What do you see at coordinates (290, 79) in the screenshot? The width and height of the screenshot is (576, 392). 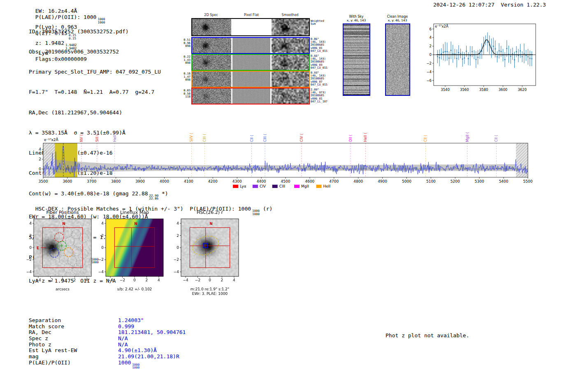 I see `fiber3-smoothed-image` at bounding box center [290, 79].